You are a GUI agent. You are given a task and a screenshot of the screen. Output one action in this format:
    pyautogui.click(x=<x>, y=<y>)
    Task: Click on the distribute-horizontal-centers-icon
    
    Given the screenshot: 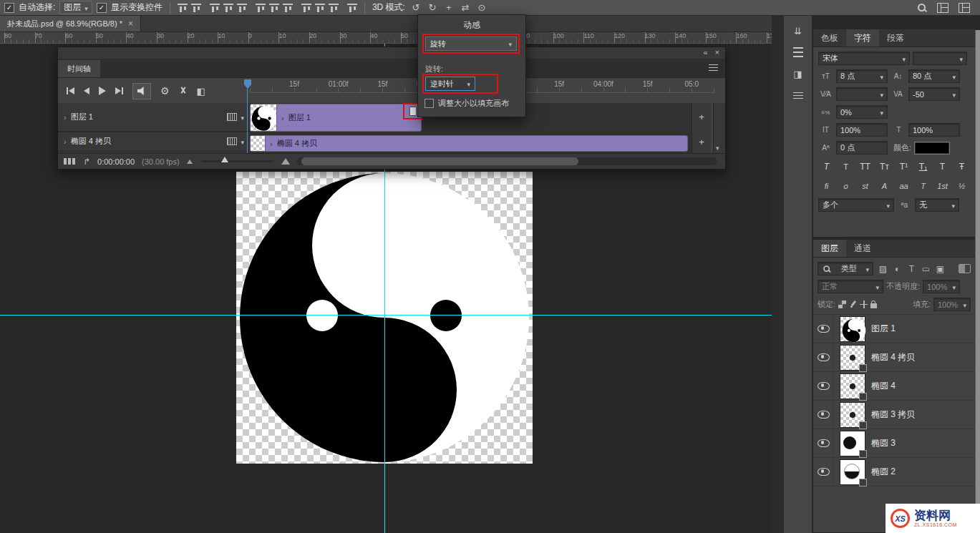 What is the action you would take?
    pyautogui.click(x=334, y=7)
    